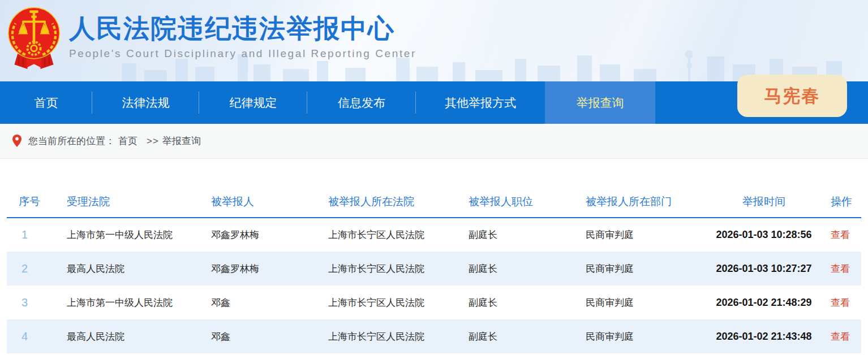 This screenshot has height=355, width=868. What do you see at coordinates (764, 202) in the screenshot?
I see `column-header-7: 举报时间` at bounding box center [764, 202].